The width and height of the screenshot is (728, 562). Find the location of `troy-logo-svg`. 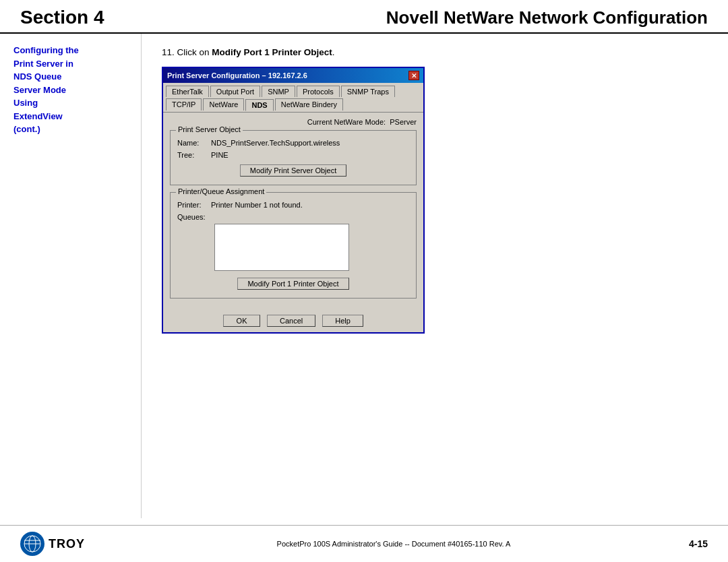

troy-logo-svg is located at coordinates (32, 544).